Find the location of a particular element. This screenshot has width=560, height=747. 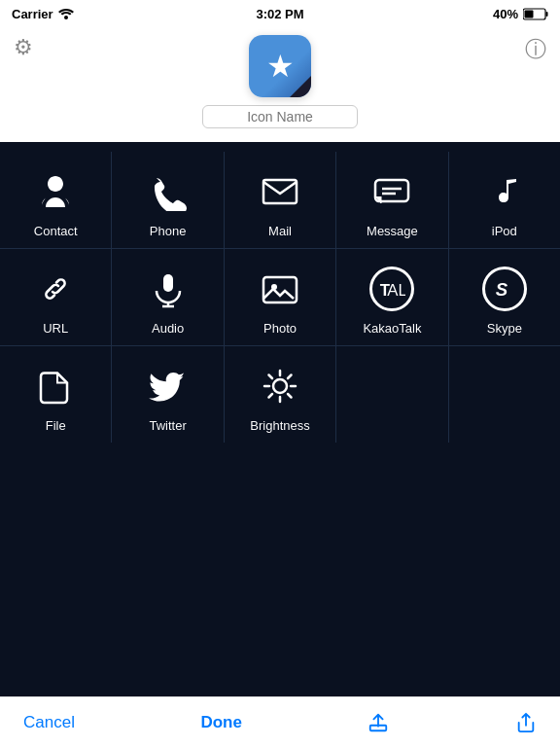

carrier-label: Carrier is located at coordinates (33, 14).